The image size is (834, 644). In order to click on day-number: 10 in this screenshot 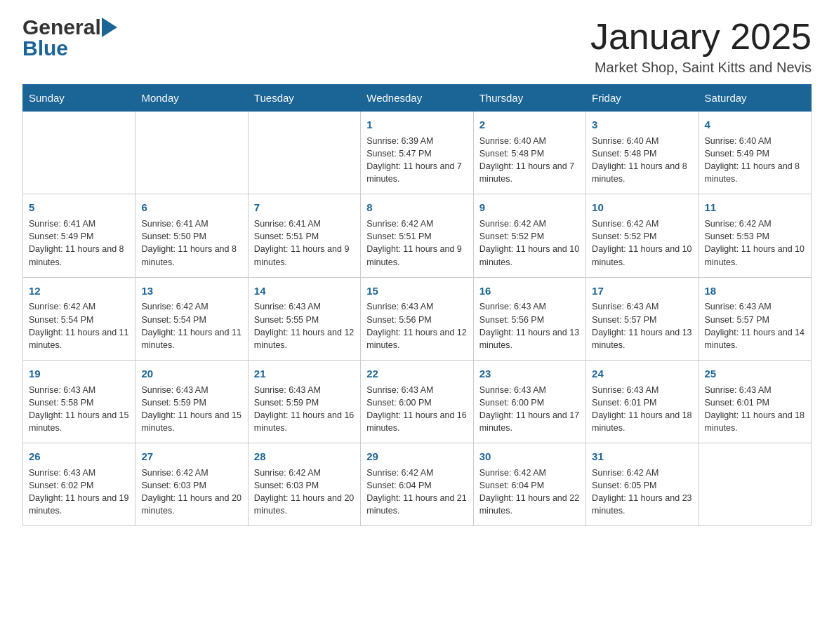, I will do `click(642, 208)`.